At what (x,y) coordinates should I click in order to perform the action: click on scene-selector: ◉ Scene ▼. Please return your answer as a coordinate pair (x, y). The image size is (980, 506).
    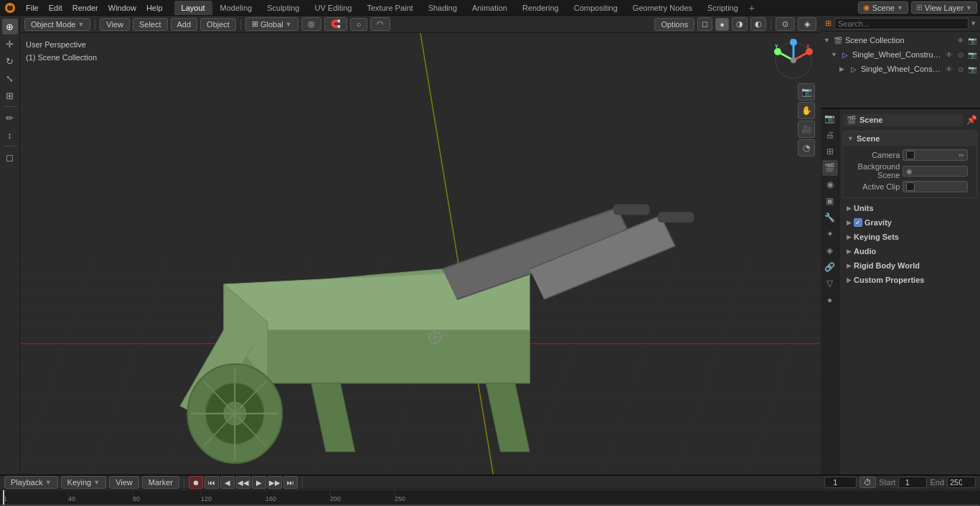
    Looking at the image, I should click on (883, 7).